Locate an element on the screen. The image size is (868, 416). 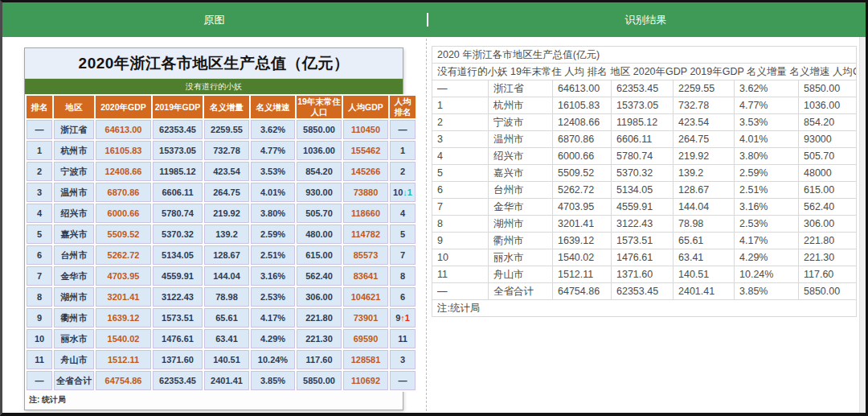
cell: 1540.02 is located at coordinates (124, 339).